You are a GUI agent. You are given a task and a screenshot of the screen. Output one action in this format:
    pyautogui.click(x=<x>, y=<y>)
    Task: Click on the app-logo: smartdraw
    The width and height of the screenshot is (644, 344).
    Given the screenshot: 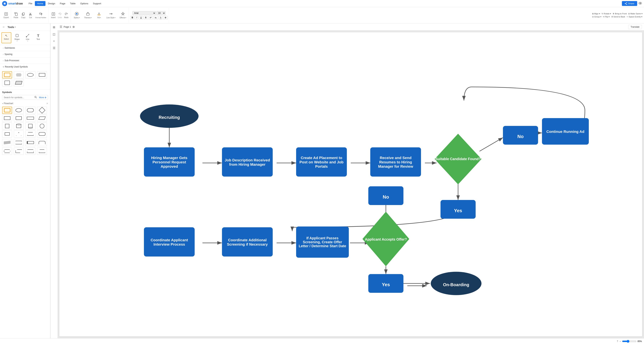 What is the action you would take?
    pyautogui.click(x=12, y=3)
    